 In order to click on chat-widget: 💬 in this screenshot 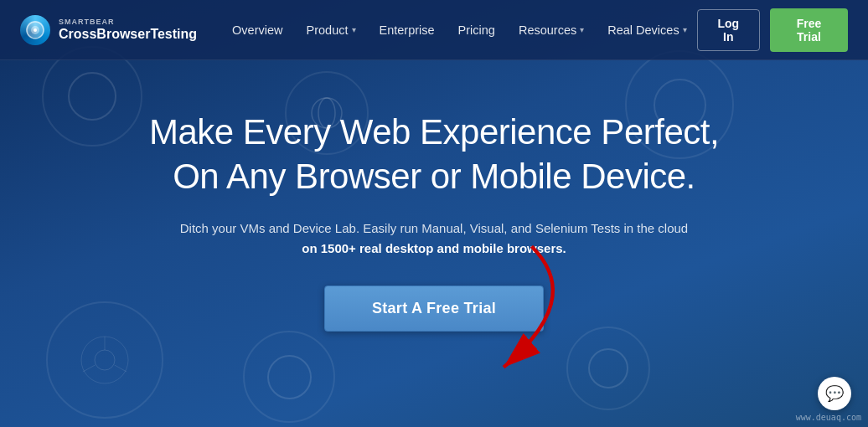, I will do `click(834, 394)`.